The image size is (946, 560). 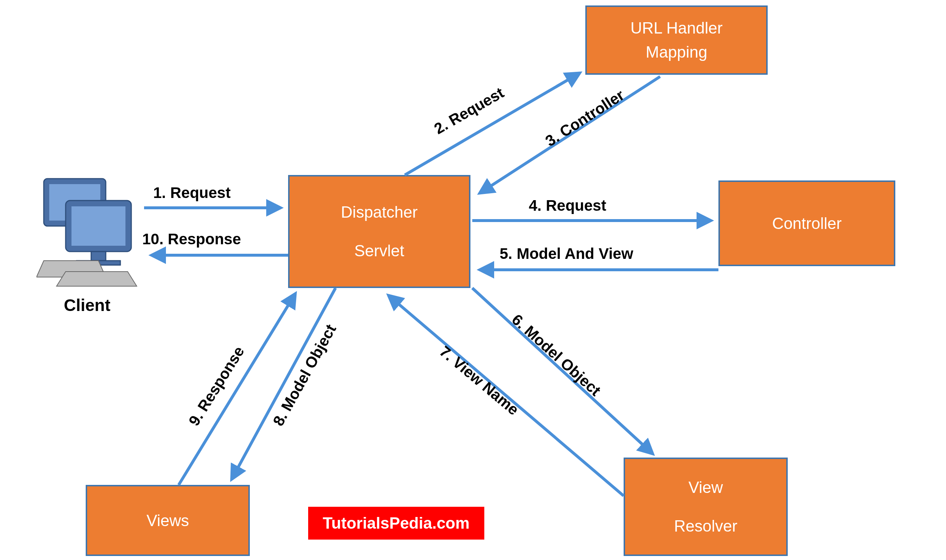 What do you see at coordinates (706, 488) in the screenshot?
I see `view-resolver-text-1: View` at bounding box center [706, 488].